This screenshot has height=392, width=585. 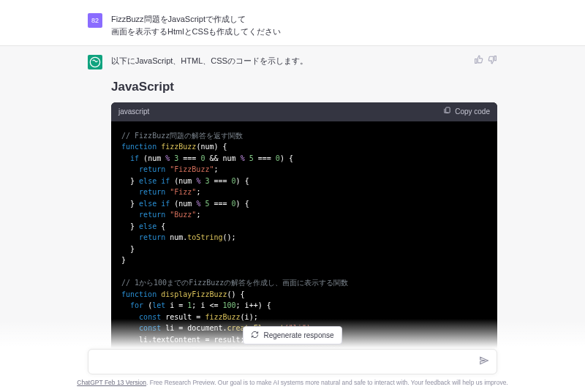 What do you see at coordinates (478, 61) in the screenshot?
I see `thumbs-up-icon` at bounding box center [478, 61].